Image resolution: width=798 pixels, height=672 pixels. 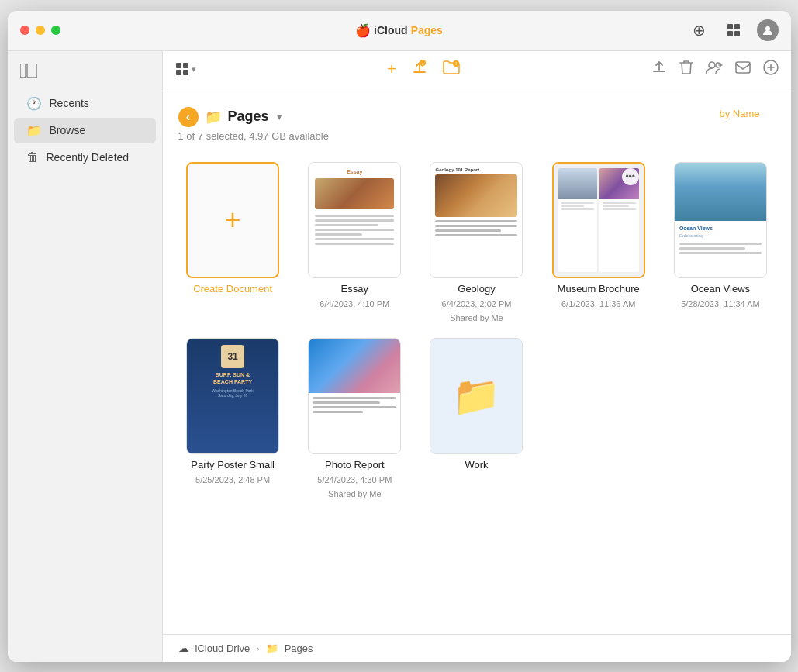 What do you see at coordinates (720, 220) in the screenshot?
I see `ocean-views-thumbnail: Ocean Views Exhilarating` at bounding box center [720, 220].